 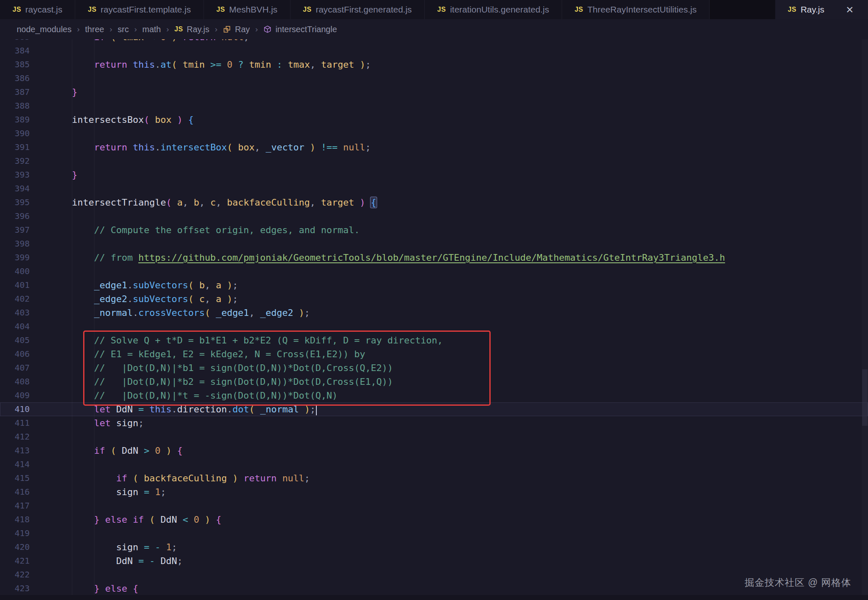 What do you see at coordinates (20, 161) in the screenshot?
I see `line-number: 392` at bounding box center [20, 161].